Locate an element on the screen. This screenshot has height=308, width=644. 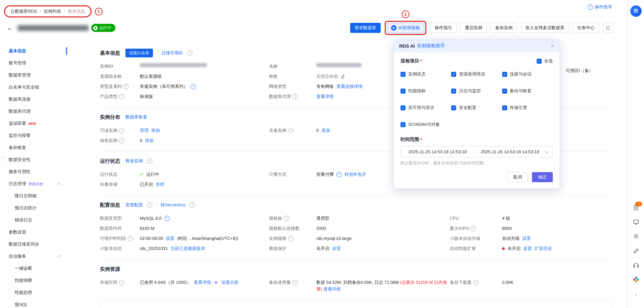
inspection-checkbox-connections-sessions: 连接与会话 is located at coordinates (528, 74).